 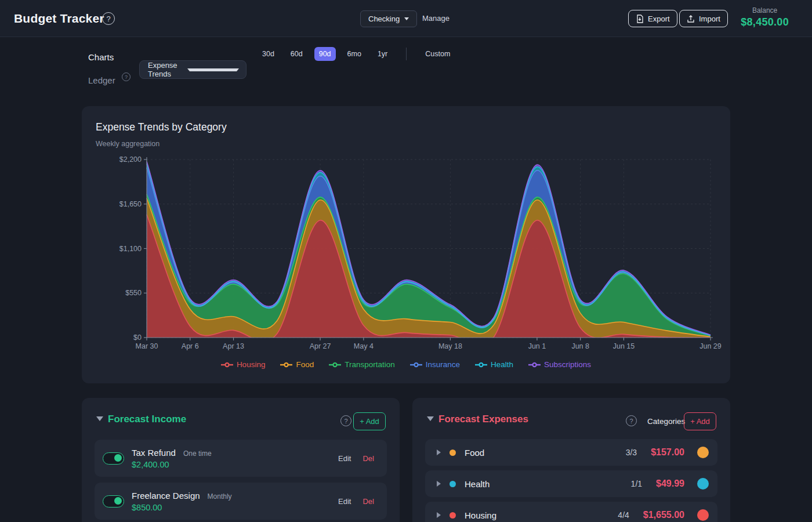 What do you see at coordinates (102, 57) in the screenshot?
I see `tab-charts: Charts` at bounding box center [102, 57].